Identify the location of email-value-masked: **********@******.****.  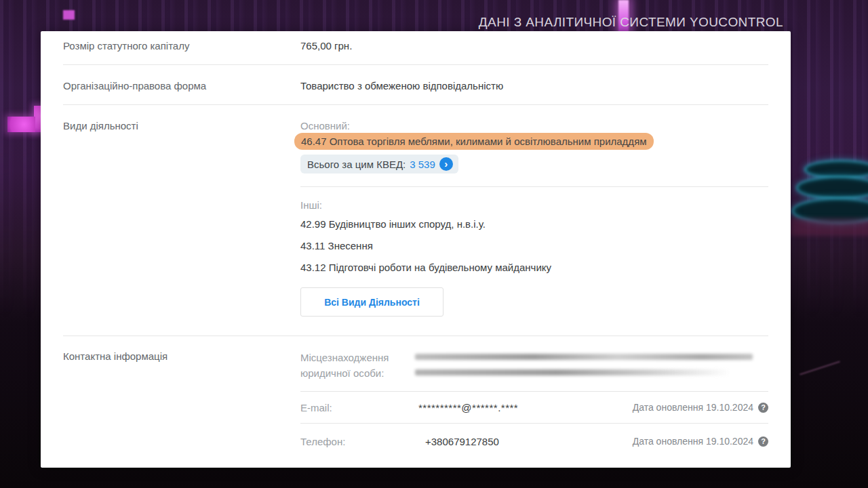
(468, 408).